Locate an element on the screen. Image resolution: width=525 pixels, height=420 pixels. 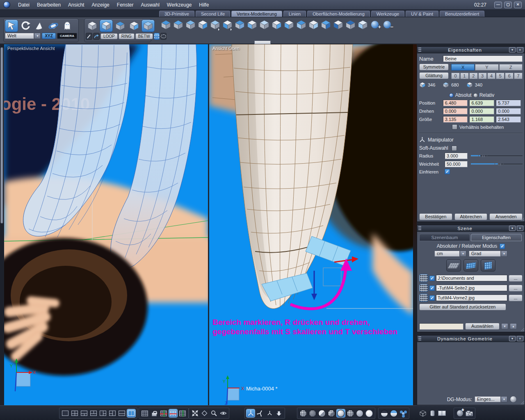
select-button: Auswählen is located at coordinates (482, 326).